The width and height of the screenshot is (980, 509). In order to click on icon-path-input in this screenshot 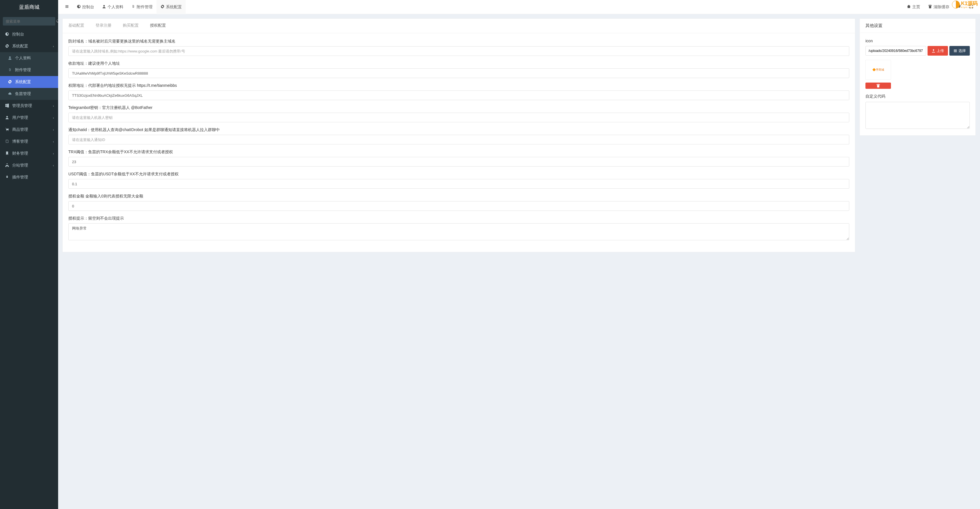, I will do `click(896, 51)`.